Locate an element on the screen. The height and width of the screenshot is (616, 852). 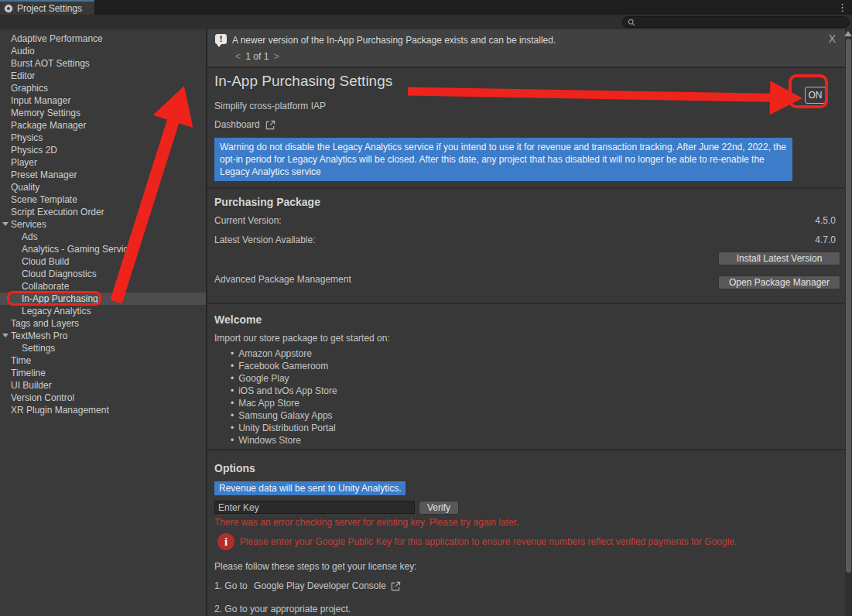
sidebar-item-cloud-build: Cloud Build is located at coordinates (103, 262).